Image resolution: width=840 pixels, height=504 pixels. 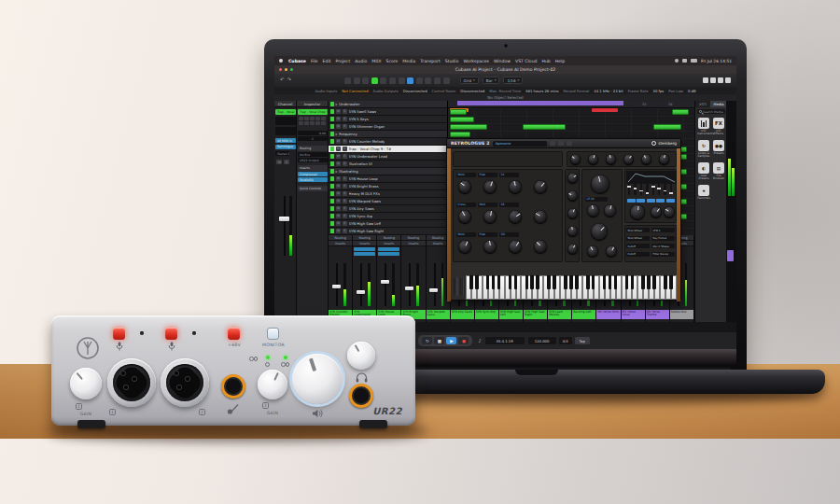 What do you see at coordinates (510, 205) in the screenshot?
I see `osc-param-field: 16` at bounding box center [510, 205].